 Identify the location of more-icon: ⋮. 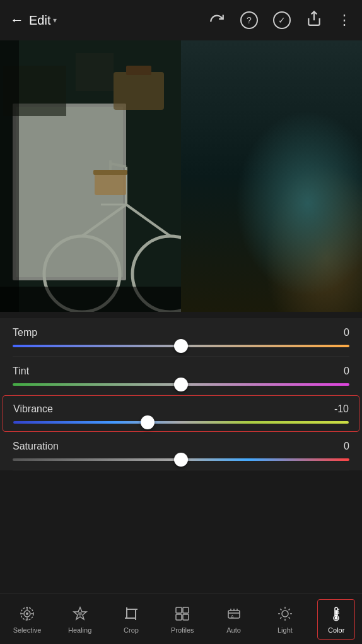
(344, 20).